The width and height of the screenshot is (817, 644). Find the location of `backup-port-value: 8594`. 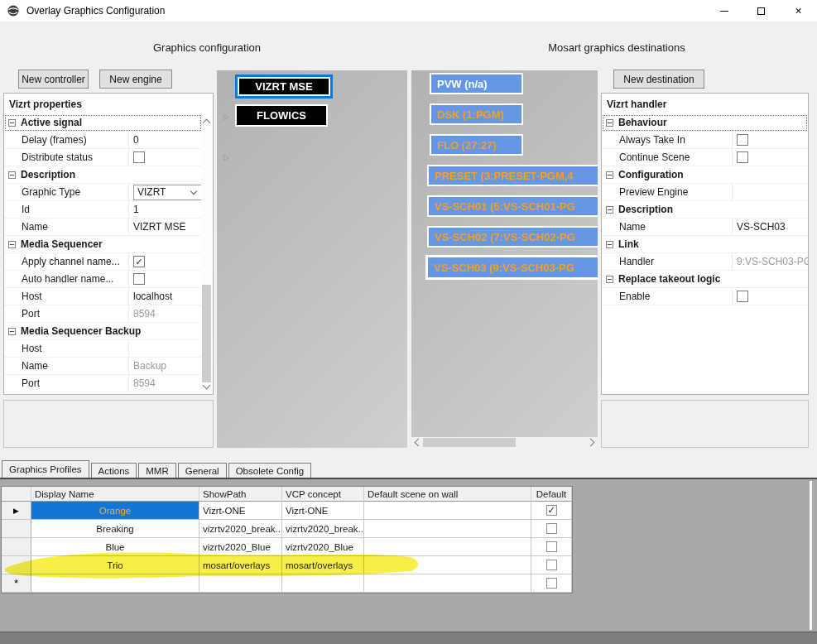

backup-port-value: 8594 is located at coordinates (166, 383).